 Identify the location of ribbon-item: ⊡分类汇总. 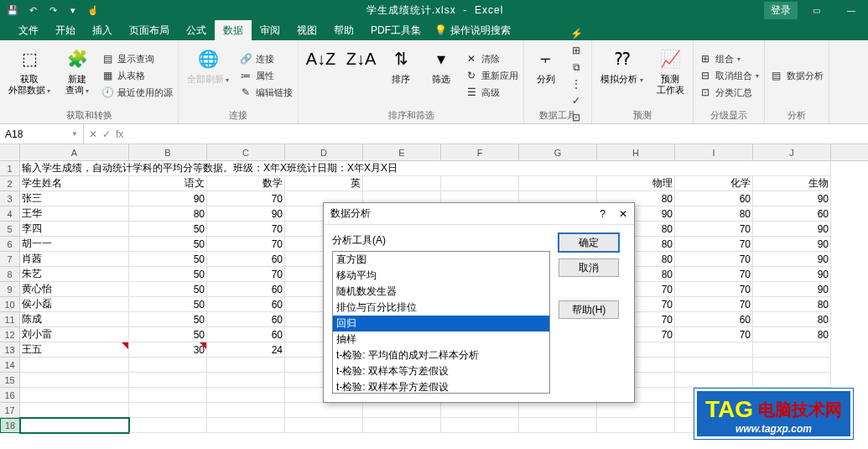
(729, 92).